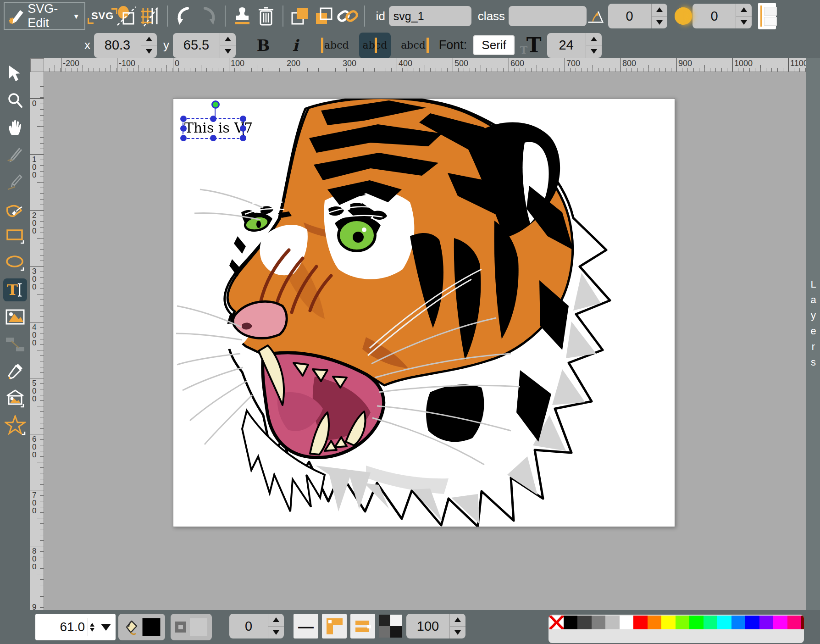 The image size is (820, 644). I want to click on grid-snap-button, so click(150, 16).